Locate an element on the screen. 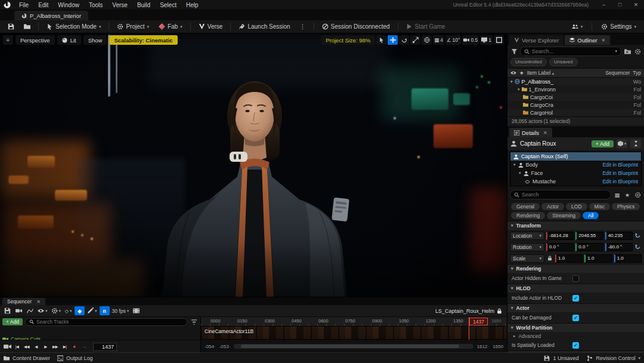  tab-sequencer: Sequencer ✕ is located at coordinates (24, 302).